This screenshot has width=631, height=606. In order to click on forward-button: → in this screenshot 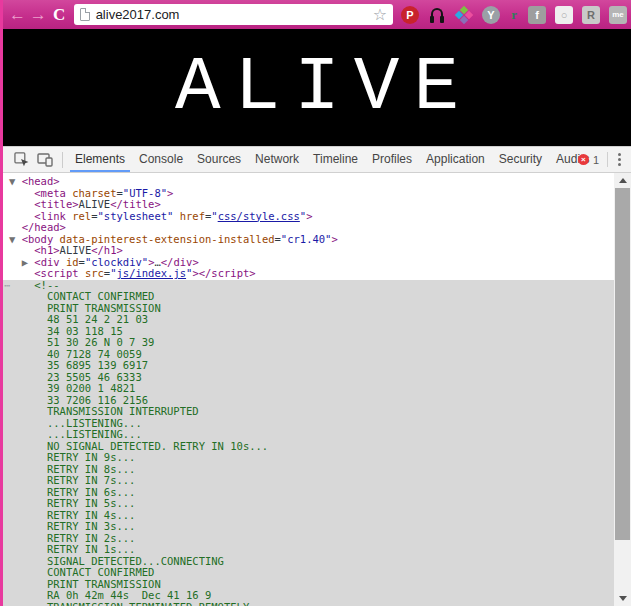, I will do `click(38, 14)`.